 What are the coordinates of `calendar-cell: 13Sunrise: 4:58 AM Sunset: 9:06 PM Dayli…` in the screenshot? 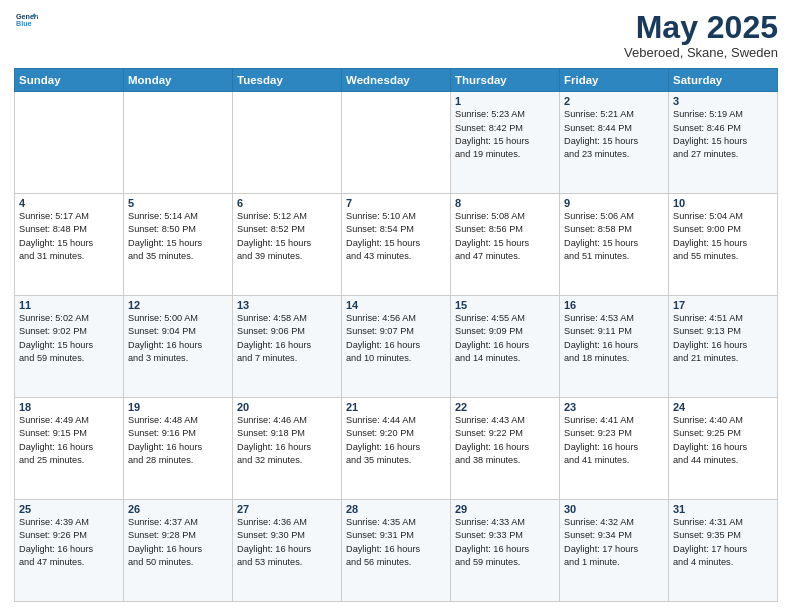 It's located at (288, 347).